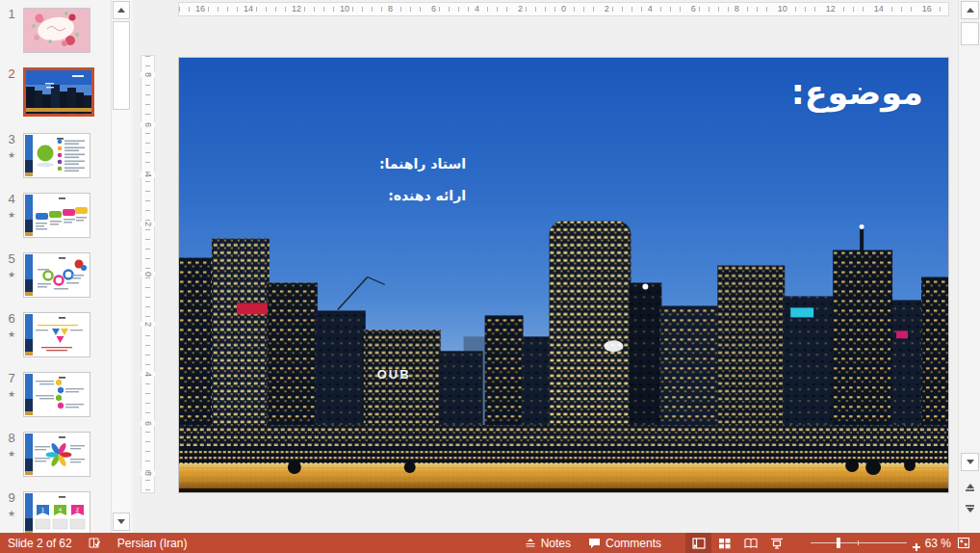 The height and width of the screenshot is (553, 980). What do you see at coordinates (12, 199) in the screenshot?
I see `slide-number: 4` at bounding box center [12, 199].